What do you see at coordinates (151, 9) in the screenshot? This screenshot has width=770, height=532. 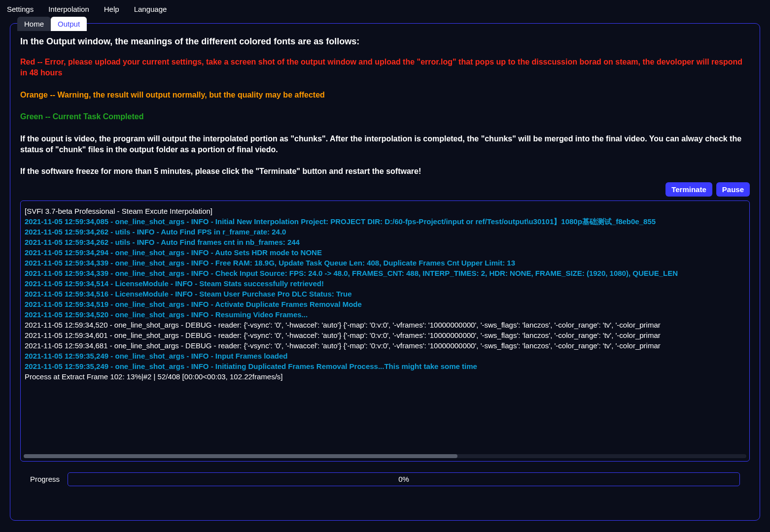 I see `menu-language: Language` at bounding box center [151, 9].